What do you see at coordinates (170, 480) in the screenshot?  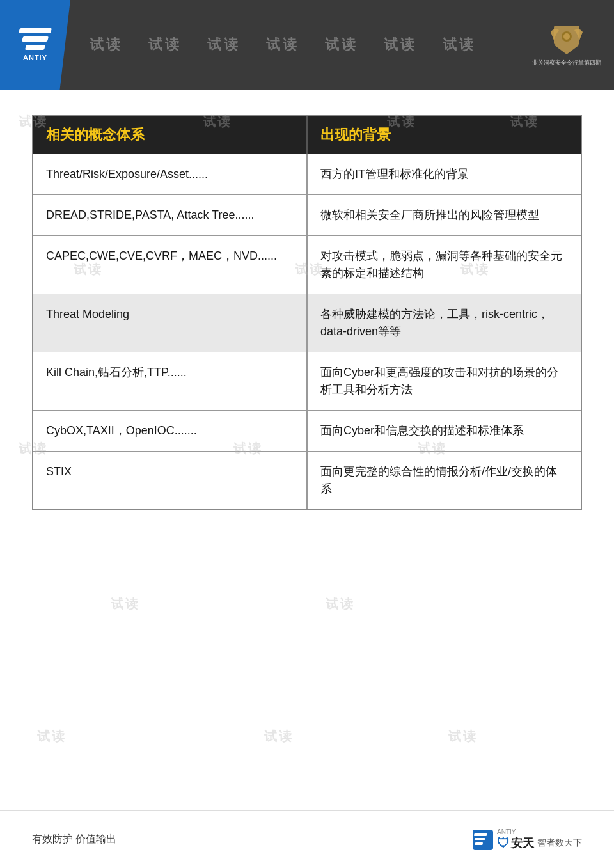 I see `row6-left: STIX` at bounding box center [170, 480].